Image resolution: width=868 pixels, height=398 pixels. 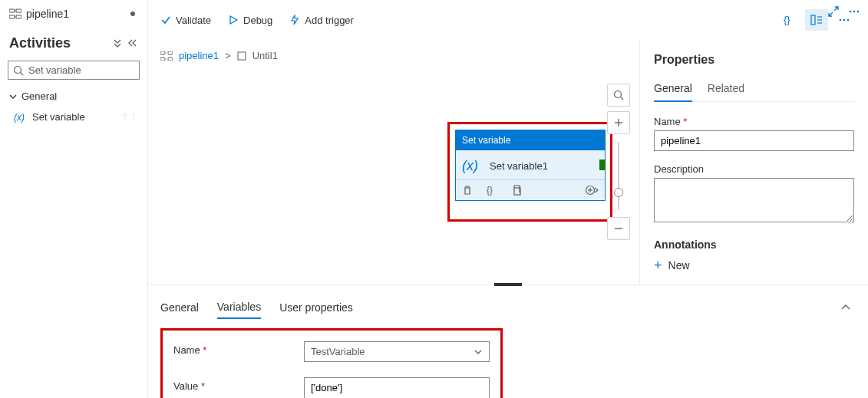 What do you see at coordinates (754, 60) in the screenshot?
I see `properties-title: Properties` at bounding box center [754, 60].